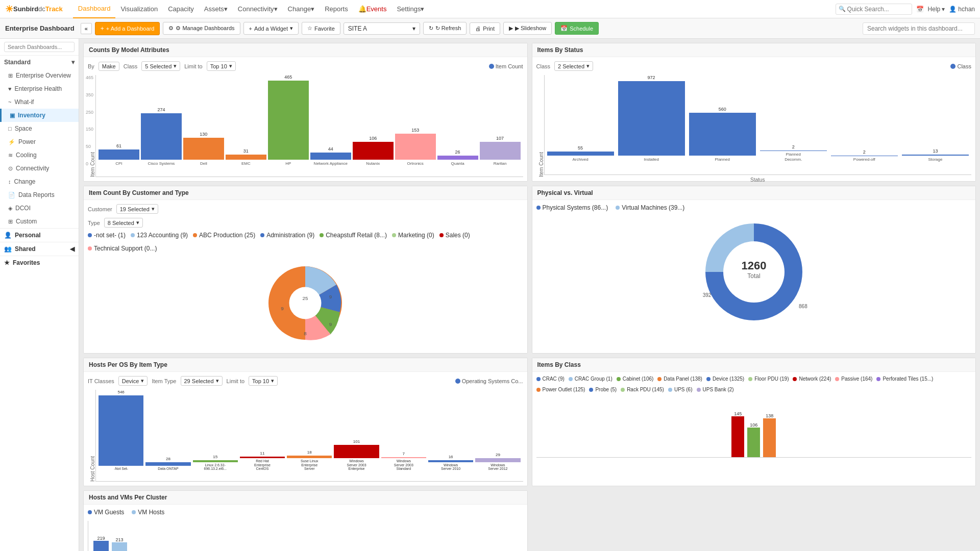 This screenshot has height=551, width=980. Describe the element at coordinates (754, 272) in the screenshot. I see `donut-chart-wrapper: 1260 Total 392 868` at that location.